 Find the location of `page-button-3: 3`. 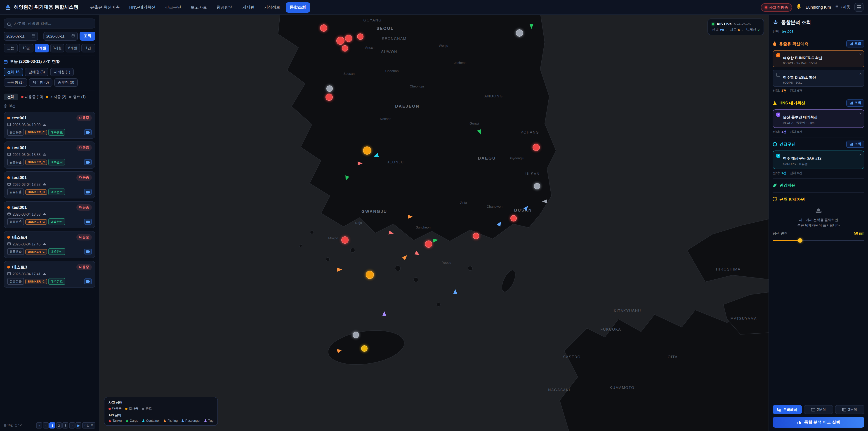

page-button-3: 3 is located at coordinates (65, 425).